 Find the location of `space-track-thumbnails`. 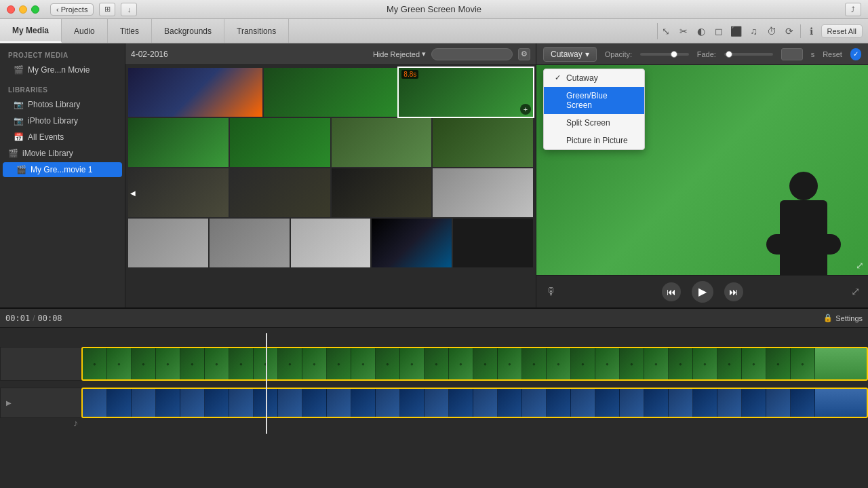

space-track-thumbnails is located at coordinates (475, 403).